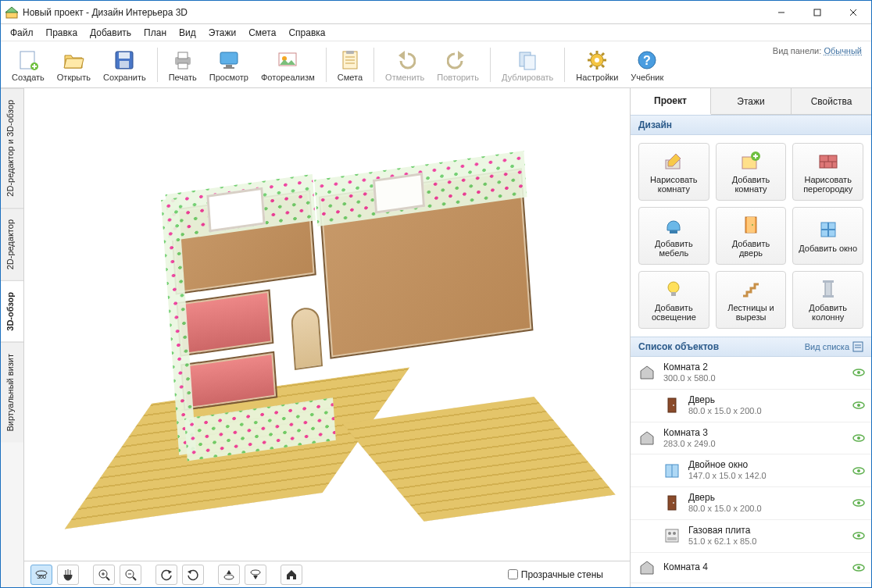 Image resolution: width=872 pixels, height=588 pixels. I want to click on chair-icon, so click(674, 225).